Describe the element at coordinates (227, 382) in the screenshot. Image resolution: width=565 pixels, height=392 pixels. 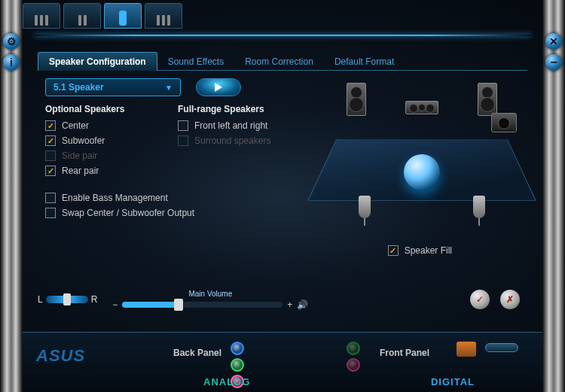
I see `analog-label: ANALOG` at that location.